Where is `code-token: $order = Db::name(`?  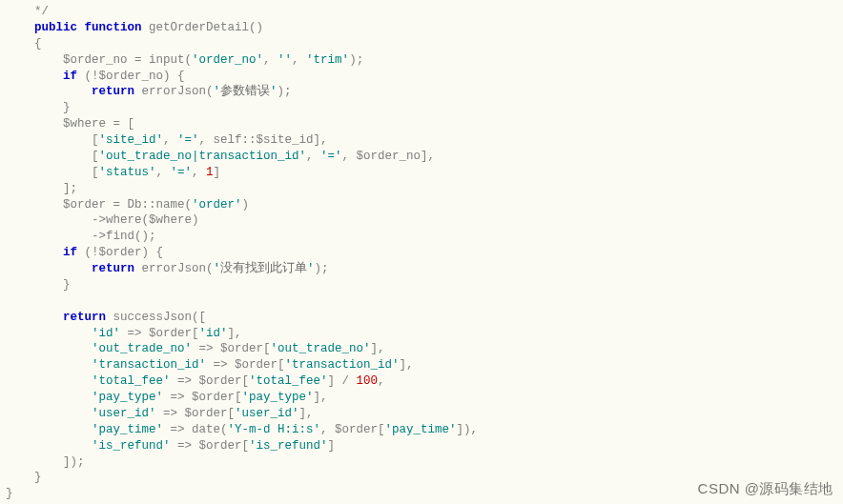 code-token: $order = Db::name( is located at coordinates (99, 205).